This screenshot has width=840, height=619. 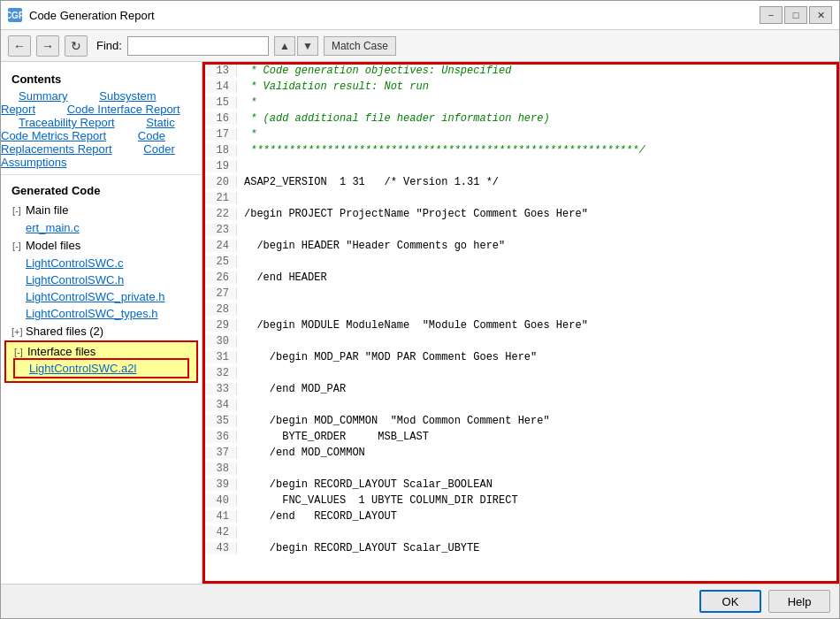 I want to click on refresh-button: ↻, so click(x=76, y=46).